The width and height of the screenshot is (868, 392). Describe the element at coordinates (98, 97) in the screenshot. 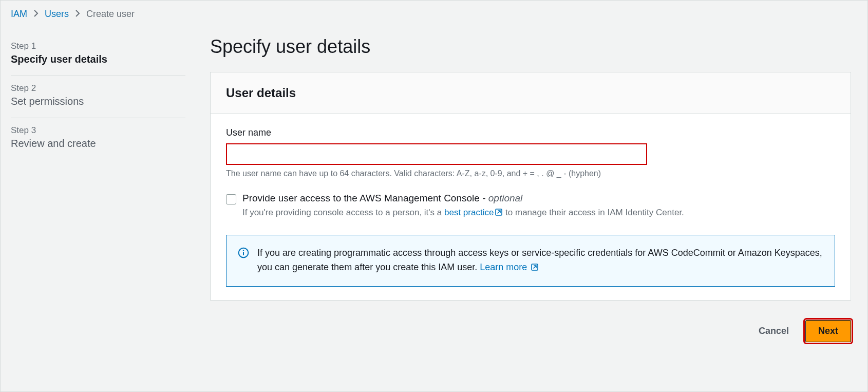

I see `step-2: Step 2 Set permissions` at that location.